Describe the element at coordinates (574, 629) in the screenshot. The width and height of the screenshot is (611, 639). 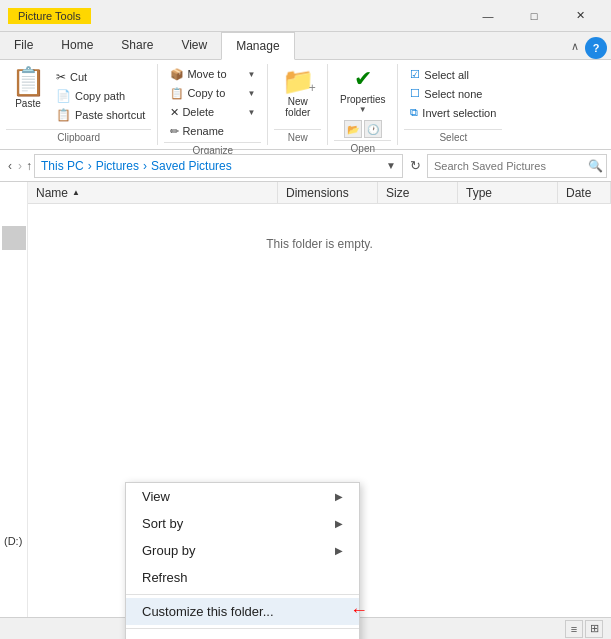
I see `details-view-button: ≡` at that location.